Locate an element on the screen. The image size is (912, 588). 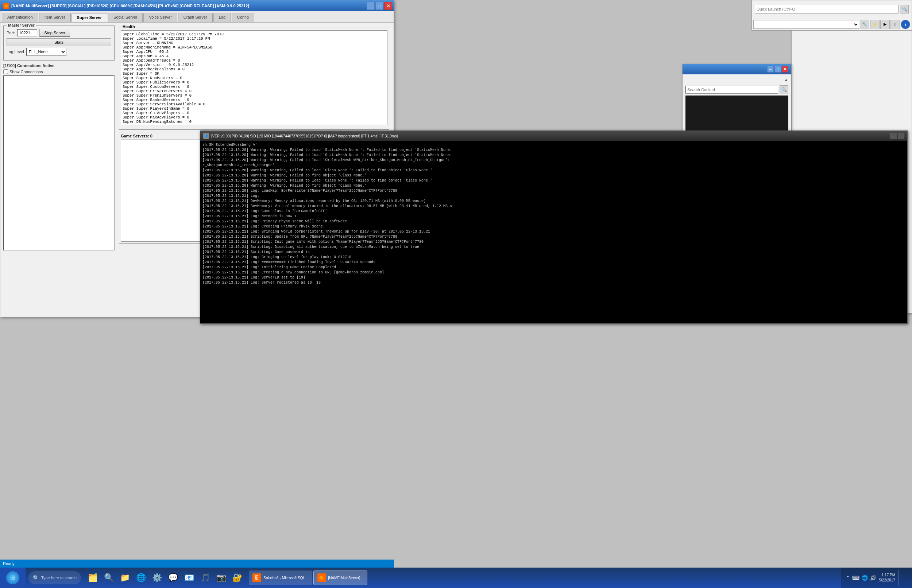
quick-launch-input is located at coordinates (827, 9).